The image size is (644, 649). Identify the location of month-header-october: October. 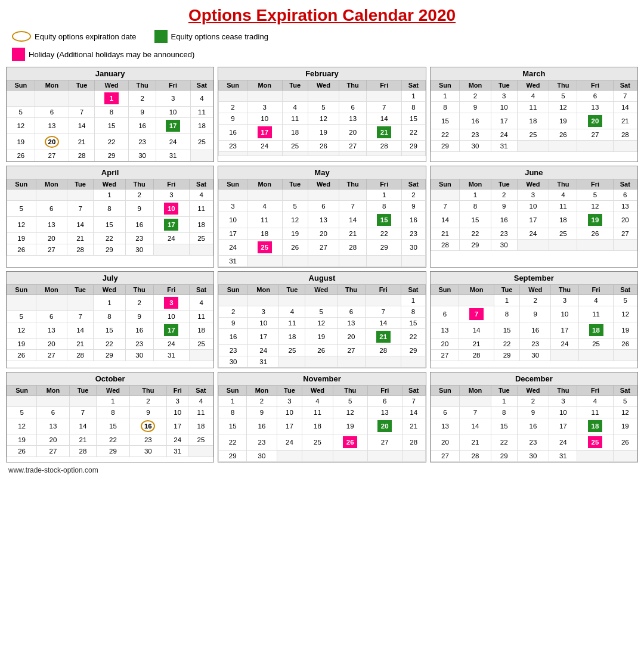
(110, 379).